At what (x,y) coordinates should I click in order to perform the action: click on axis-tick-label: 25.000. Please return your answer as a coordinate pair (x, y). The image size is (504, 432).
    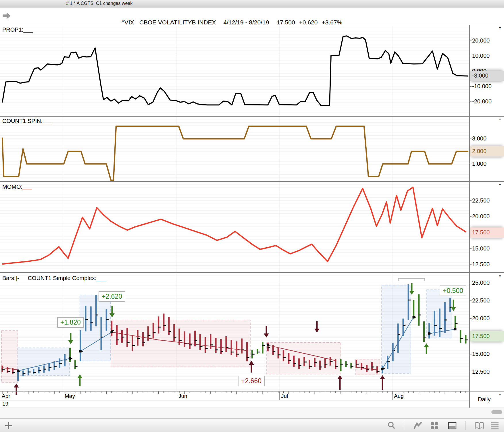
    Looking at the image, I should click on (481, 283).